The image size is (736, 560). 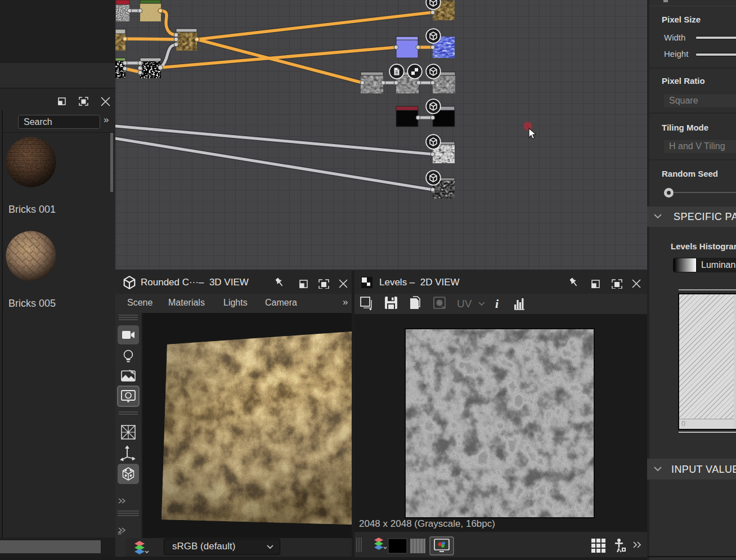 What do you see at coordinates (497, 304) in the screenshot?
I see `svg-text: i` at bounding box center [497, 304].